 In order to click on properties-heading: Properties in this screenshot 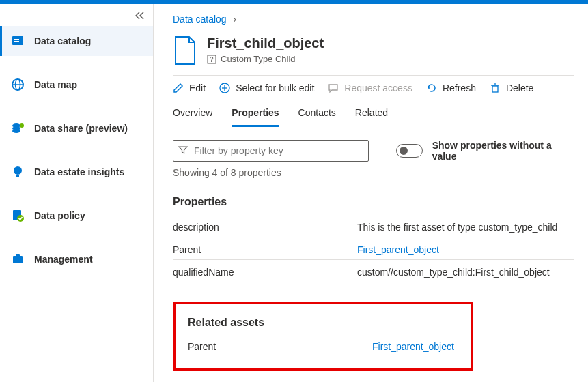, I will do `click(374, 203)`.